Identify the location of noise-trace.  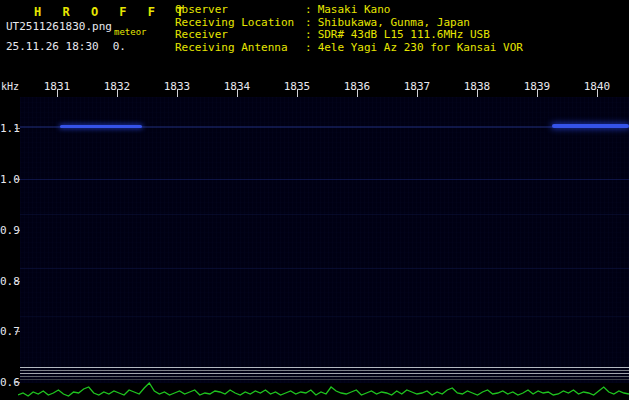
(324, 391).